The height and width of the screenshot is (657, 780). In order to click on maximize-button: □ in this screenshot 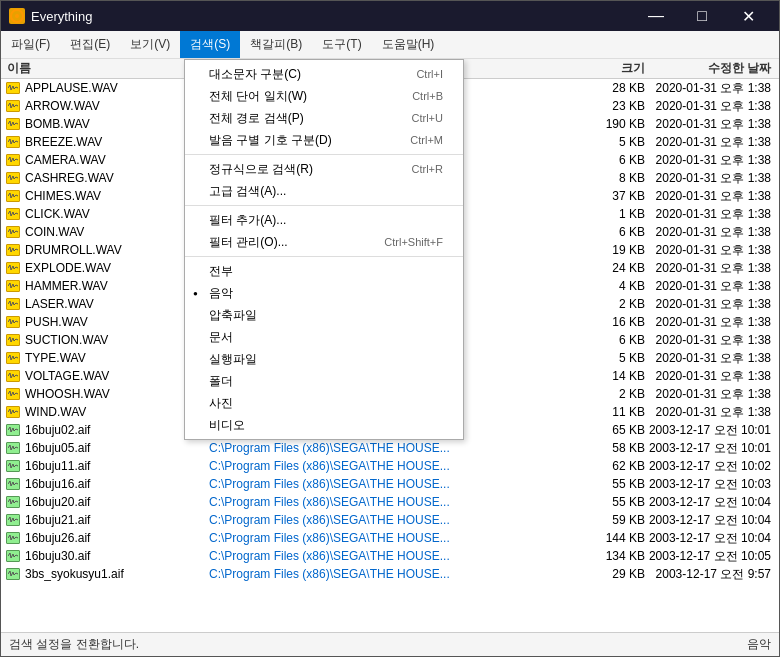, I will do `click(702, 16)`.